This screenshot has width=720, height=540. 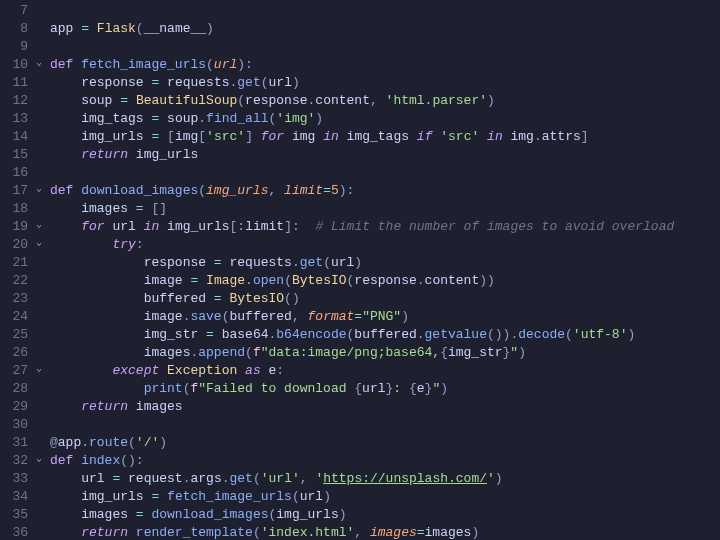 What do you see at coordinates (20, 137) in the screenshot?
I see `line-number: 14` at bounding box center [20, 137].